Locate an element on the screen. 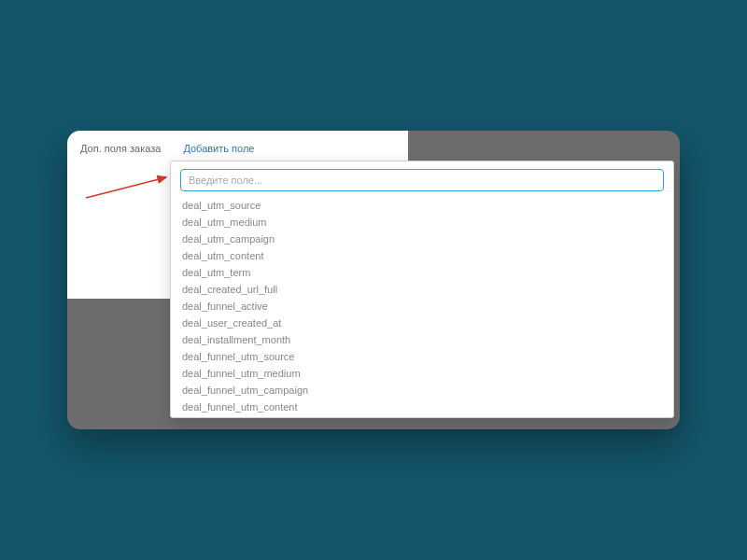  list-item: deal_funnel_utm_content is located at coordinates (422, 407).